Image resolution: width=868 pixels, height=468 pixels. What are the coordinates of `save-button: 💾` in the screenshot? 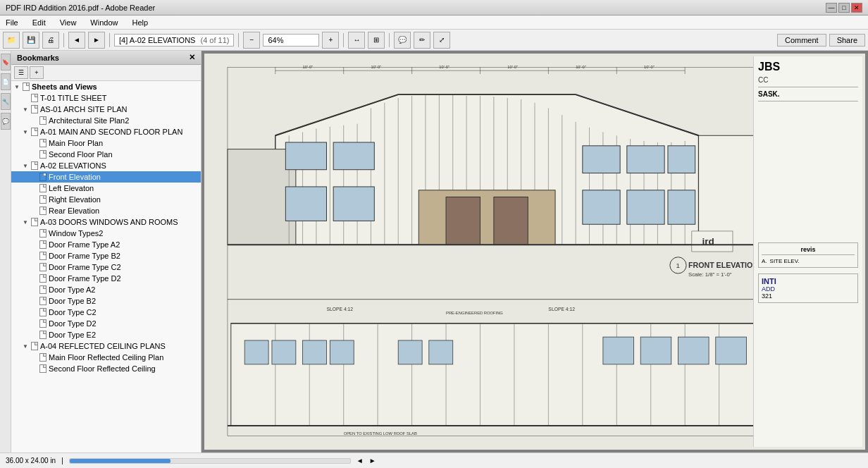 It's located at (31, 40).